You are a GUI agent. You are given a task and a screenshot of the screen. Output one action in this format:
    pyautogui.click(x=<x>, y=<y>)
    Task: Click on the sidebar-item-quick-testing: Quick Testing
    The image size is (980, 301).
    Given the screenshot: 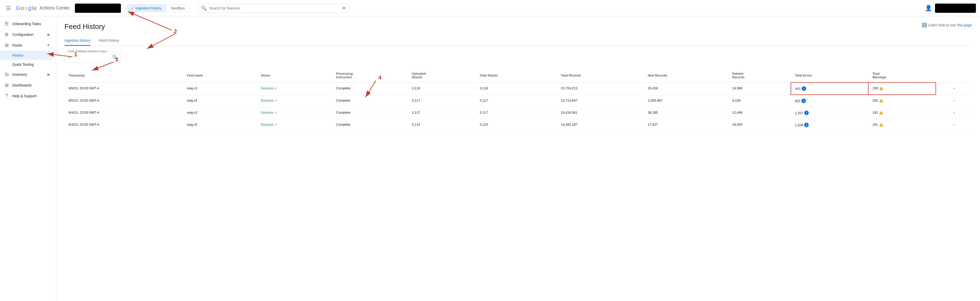 What is the action you would take?
    pyautogui.click(x=27, y=64)
    